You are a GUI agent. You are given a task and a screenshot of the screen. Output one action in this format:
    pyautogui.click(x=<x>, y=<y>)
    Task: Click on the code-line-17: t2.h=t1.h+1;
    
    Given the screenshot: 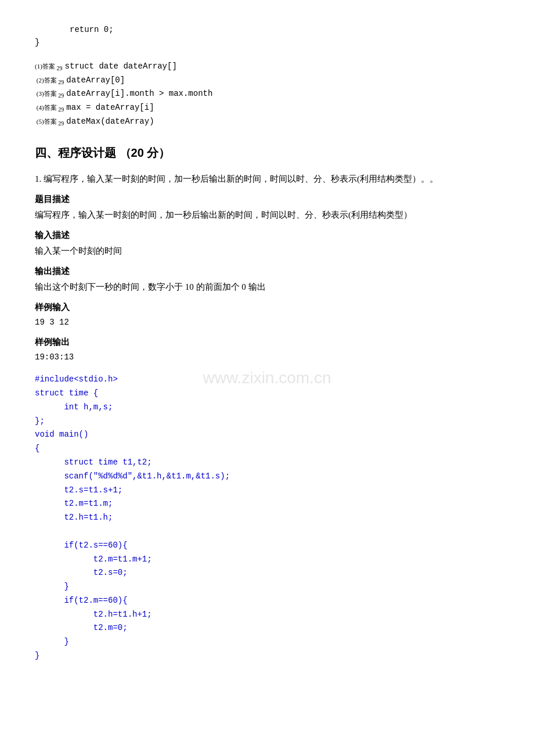 What is the action you would take?
    pyautogui.click(x=267, y=615)
    